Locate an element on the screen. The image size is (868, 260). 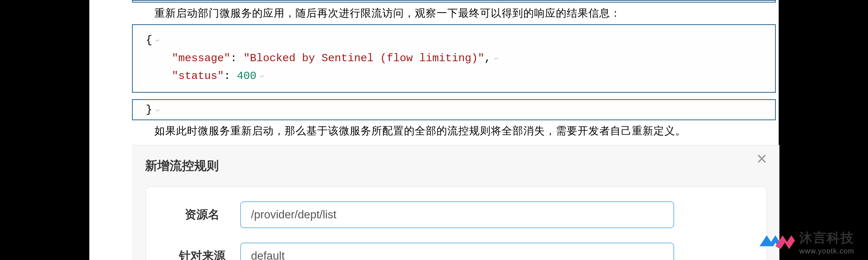
json-status-key: "status" is located at coordinates (198, 76).